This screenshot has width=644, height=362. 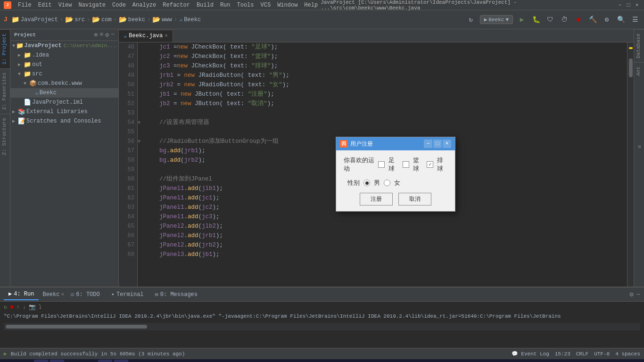 I want to click on code-line-47: jc2 =new JCheckBox( text: "篮球");, so click(x=388, y=57).